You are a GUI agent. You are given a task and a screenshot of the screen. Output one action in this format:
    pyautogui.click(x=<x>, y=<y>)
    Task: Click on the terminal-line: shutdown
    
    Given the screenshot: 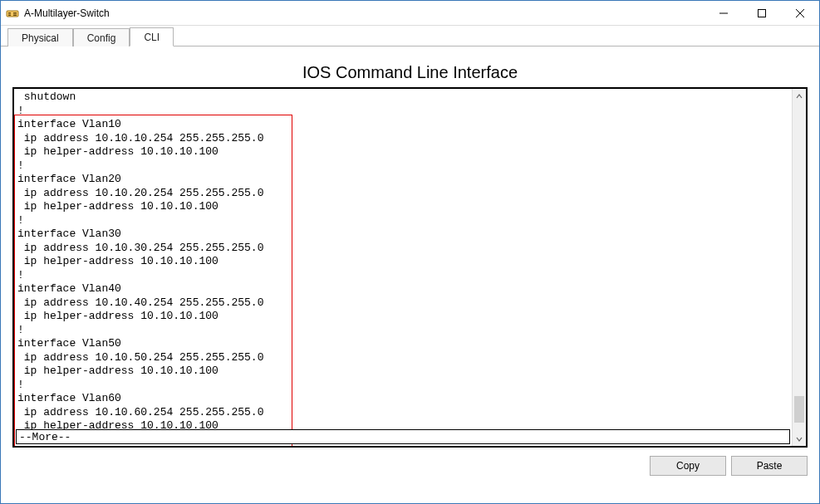 What is the action you would take?
    pyautogui.click(x=47, y=96)
    